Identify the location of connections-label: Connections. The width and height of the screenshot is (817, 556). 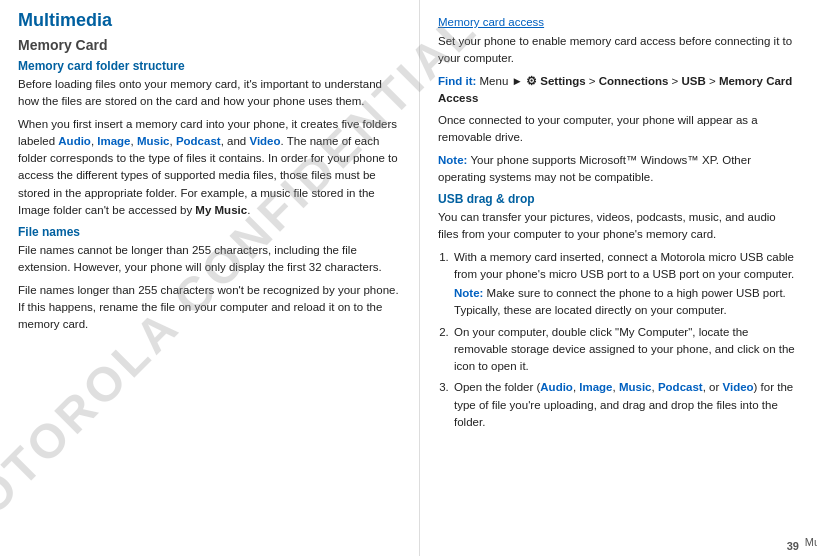
(634, 81).